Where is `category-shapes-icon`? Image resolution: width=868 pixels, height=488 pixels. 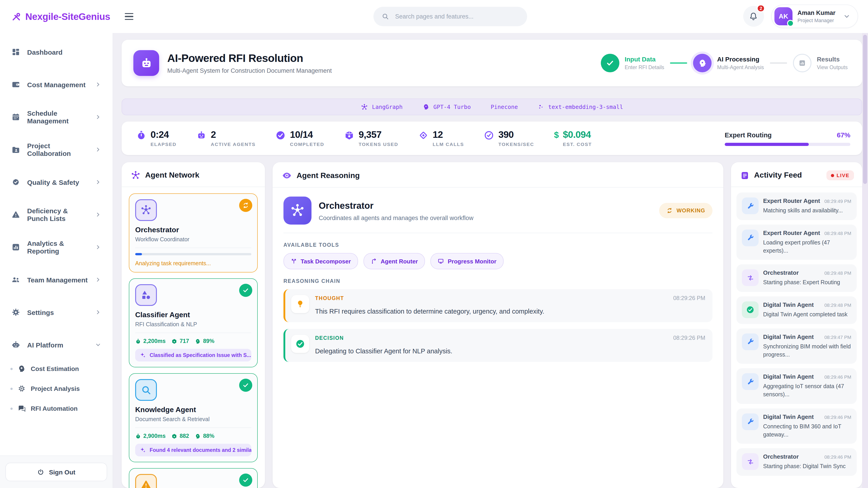 category-shapes-icon is located at coordinates (146, 295).